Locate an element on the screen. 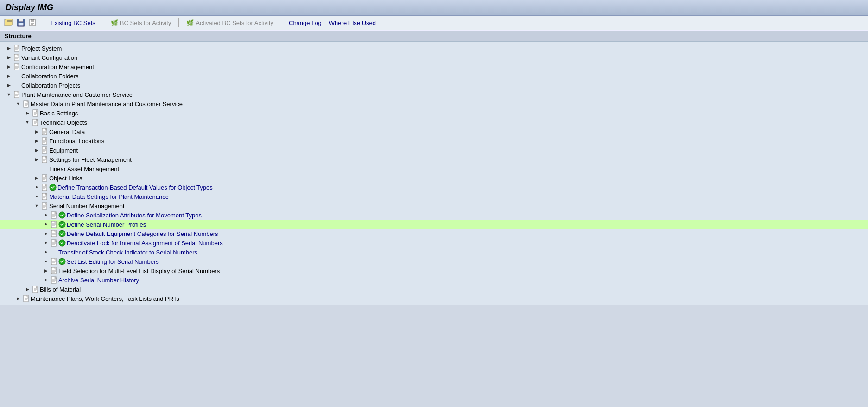  tree-item-5: ▶Collaboration Projects is located at coordinates (434, 85).